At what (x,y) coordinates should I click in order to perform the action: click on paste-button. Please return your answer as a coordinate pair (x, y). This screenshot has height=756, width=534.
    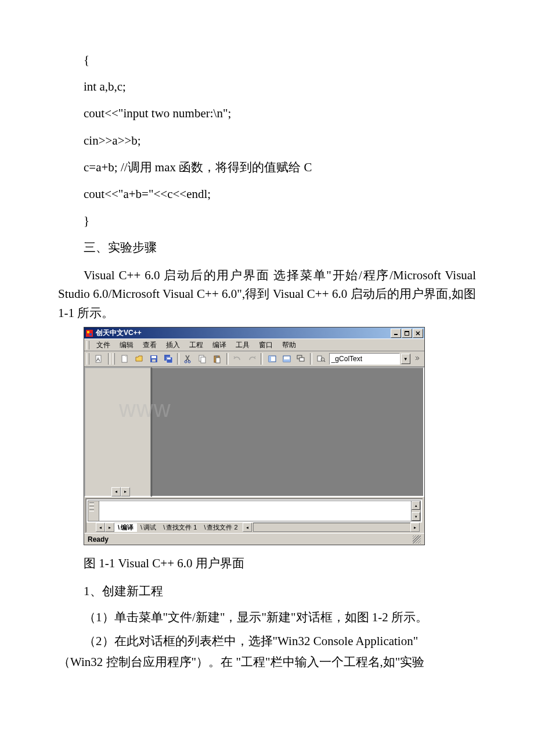
    Looking at the image, I should click on (217, 359).